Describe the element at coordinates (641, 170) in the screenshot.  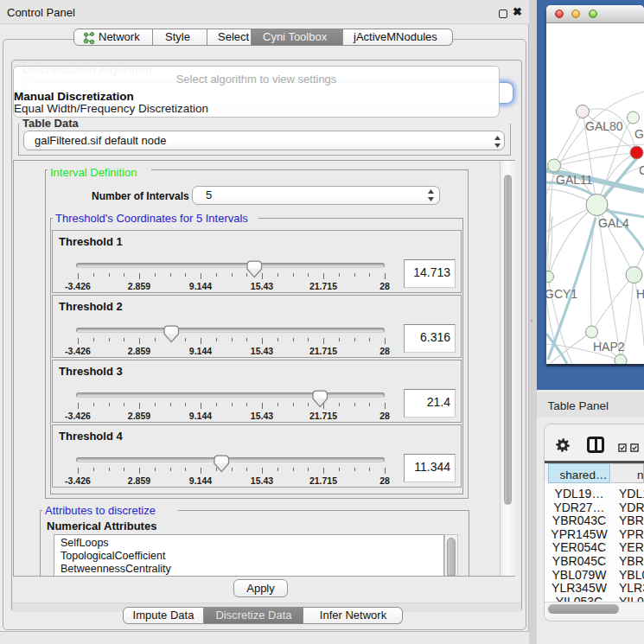
I see `svg-text: C` at that location.